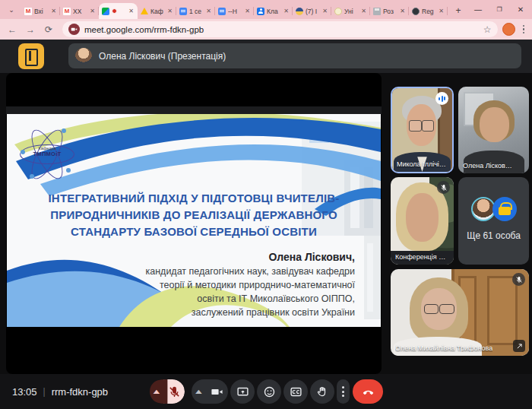 The image size is (532, 409). What do you see at coordinates (194, 215) in the screenshot?
I see `slide-title-line: ПРИРОДНИЧНИКІВ ДО РЕАЛІЗАЦІЇ ДЕРЖАВНОГО` at bounding box center [194, 215].